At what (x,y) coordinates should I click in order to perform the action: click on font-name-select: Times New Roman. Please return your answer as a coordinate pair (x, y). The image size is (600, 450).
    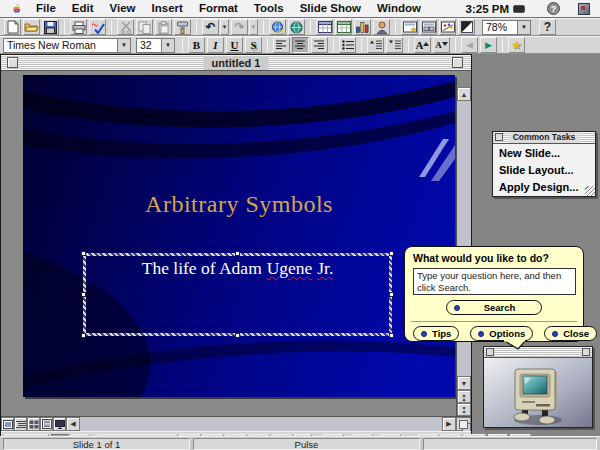
    Looking at the image, I should click on (60, 46).